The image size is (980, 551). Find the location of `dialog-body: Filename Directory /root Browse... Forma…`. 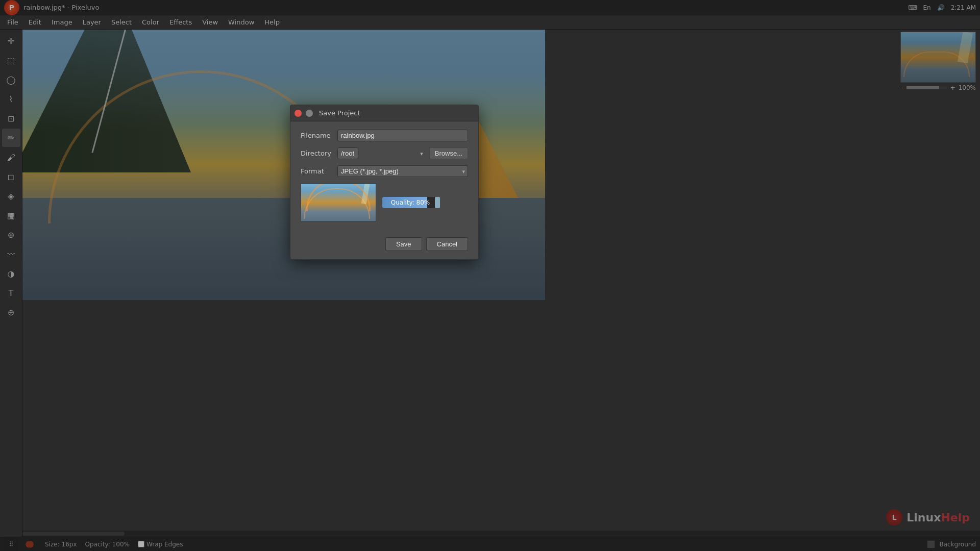

dialog-body: Filename Directory /root Browse... Forma… is located at coordinates (384, 180).